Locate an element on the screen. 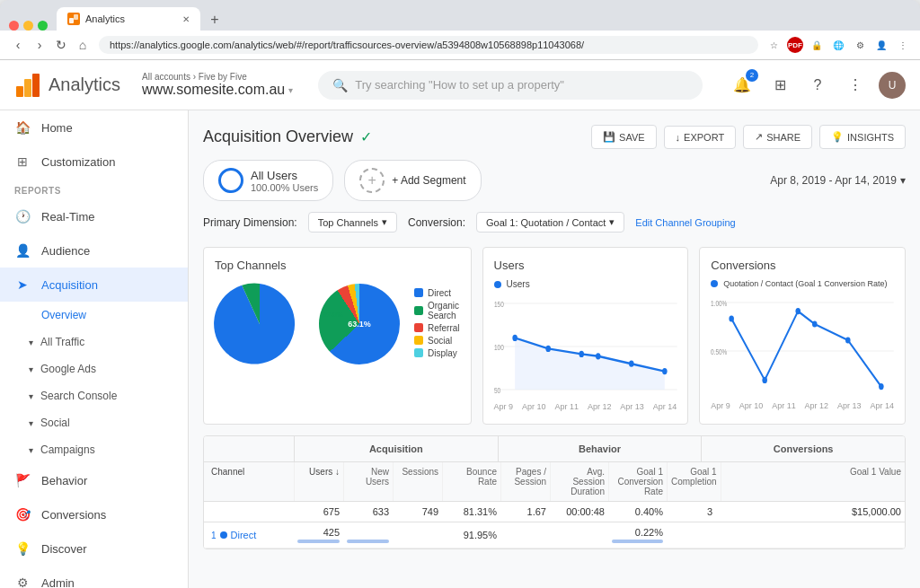  sidebar-item-discover: 💡 Discover is located at coordinates (93, 549).